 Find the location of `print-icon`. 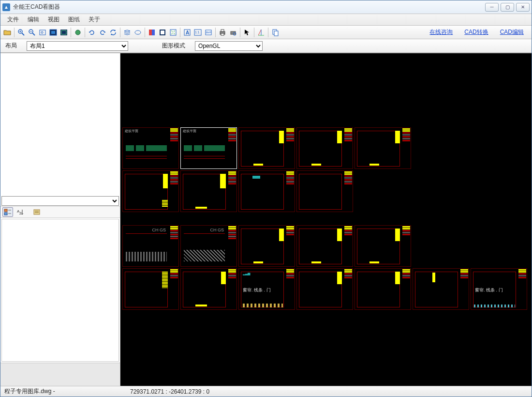

print-icon is located at coordinates (222, 32).